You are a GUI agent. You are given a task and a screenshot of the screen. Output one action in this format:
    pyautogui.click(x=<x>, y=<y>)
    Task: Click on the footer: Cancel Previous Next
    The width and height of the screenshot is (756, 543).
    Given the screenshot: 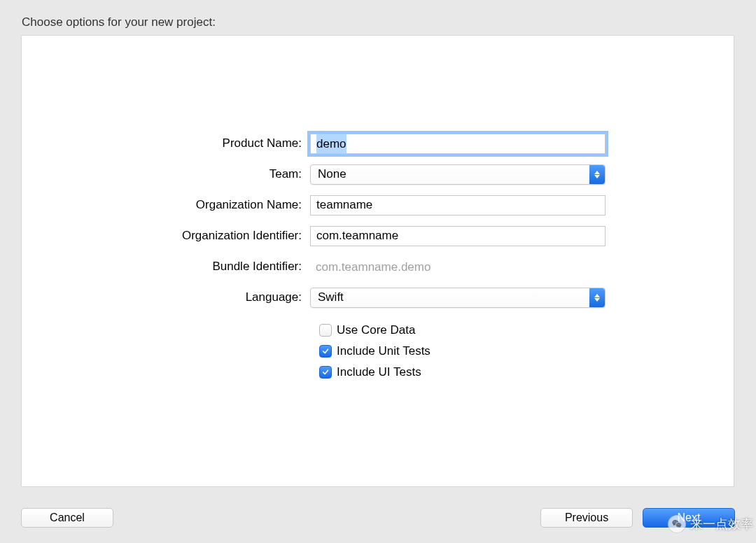 What is the action you would take?
    pyautogui.click(x=378, y=518)
    